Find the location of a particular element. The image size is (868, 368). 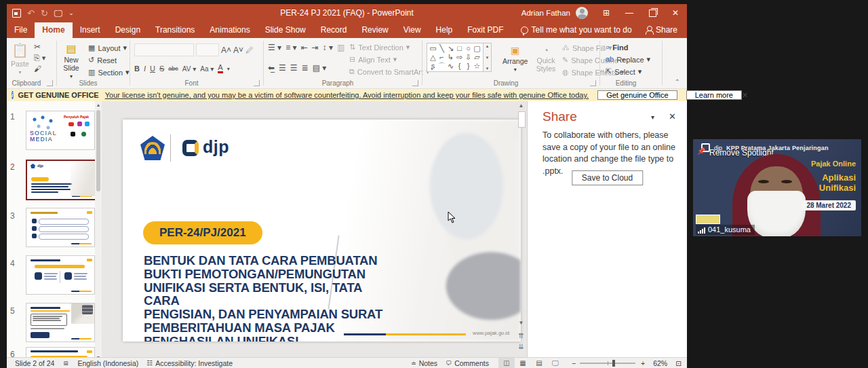

slide-counter: Slide 2 of 24 is located at coordinates (35, 363).